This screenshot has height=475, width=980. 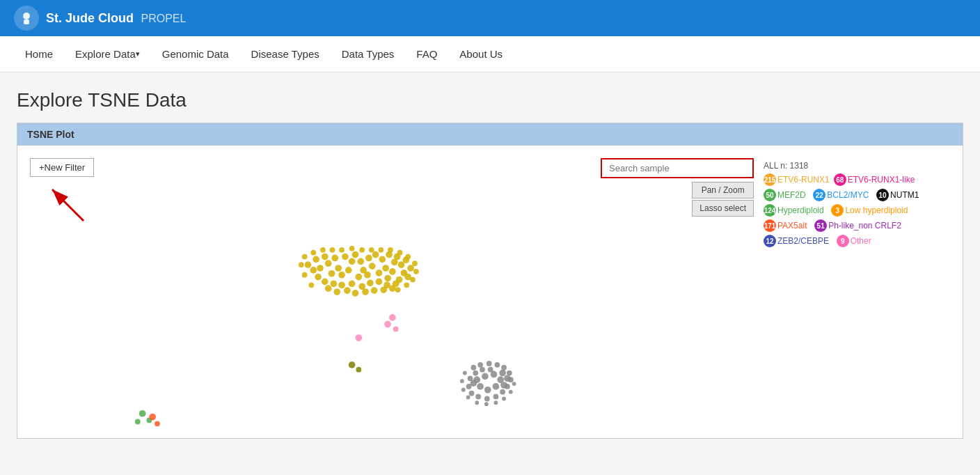 I want to click on legend-name-zeb2: ZEB2/CEBPE, so click(x=803, y=241).